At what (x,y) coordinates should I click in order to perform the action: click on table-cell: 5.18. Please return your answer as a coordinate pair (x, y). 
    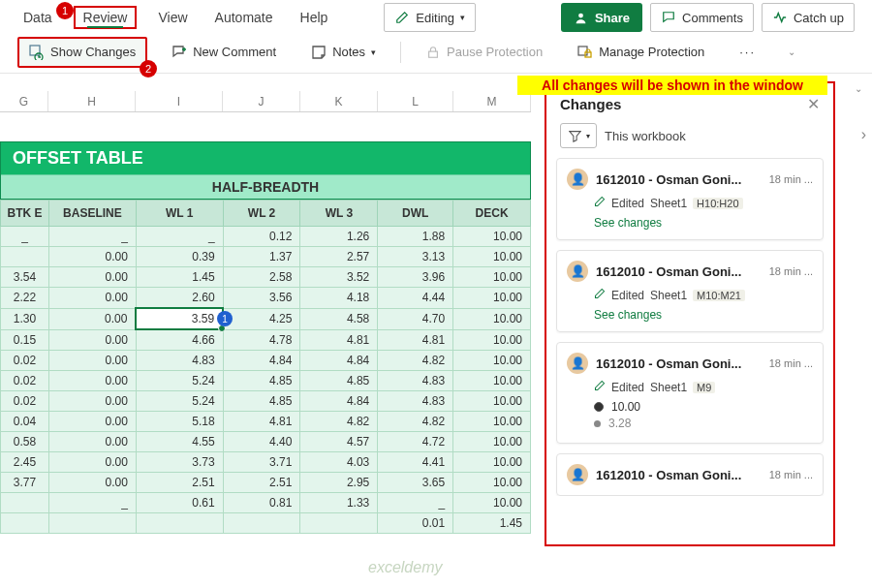
    Looking at the image, I should click on (179, 422).